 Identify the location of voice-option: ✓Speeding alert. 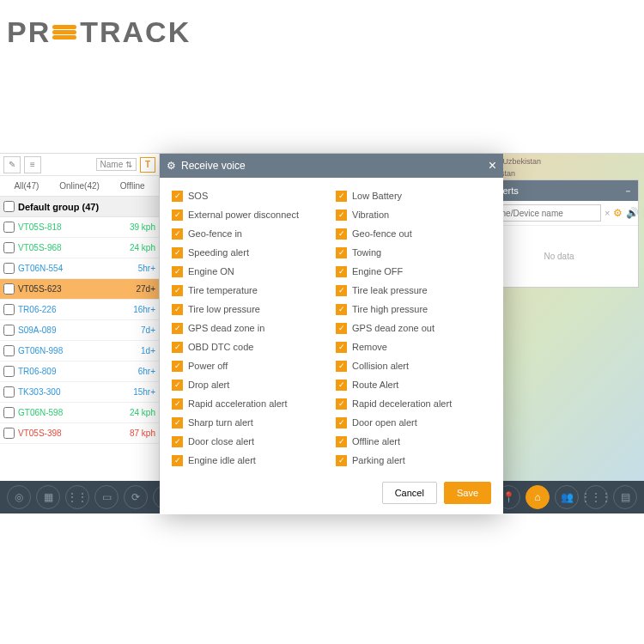
(249, 252).